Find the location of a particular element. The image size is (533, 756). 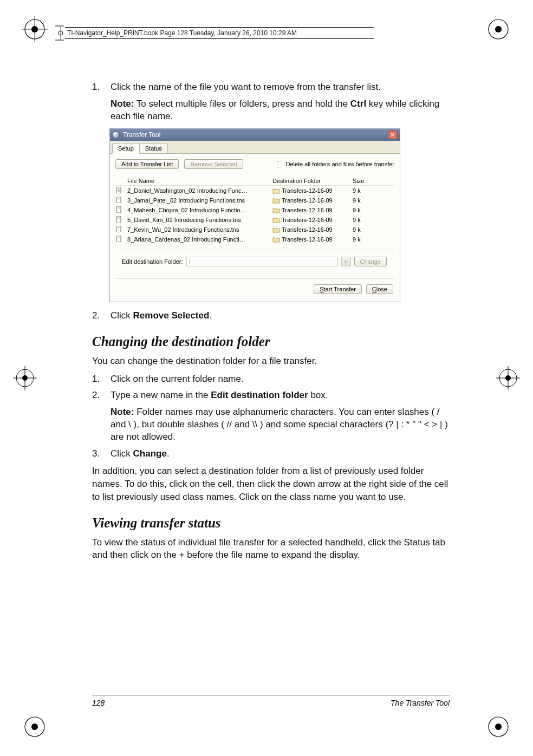

section-heading: Viewing transfer status is located at coordinates (271, 523).